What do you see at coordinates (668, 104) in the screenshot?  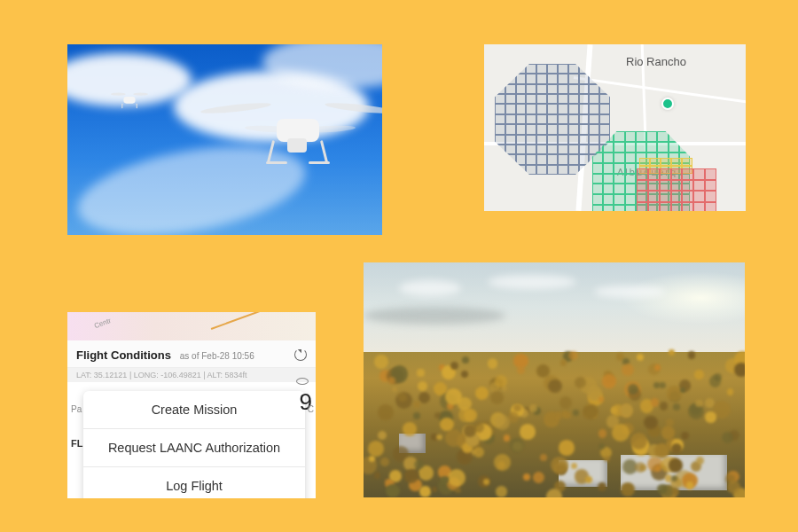 I see `map-location-marker` at bounding box center [668, 104].